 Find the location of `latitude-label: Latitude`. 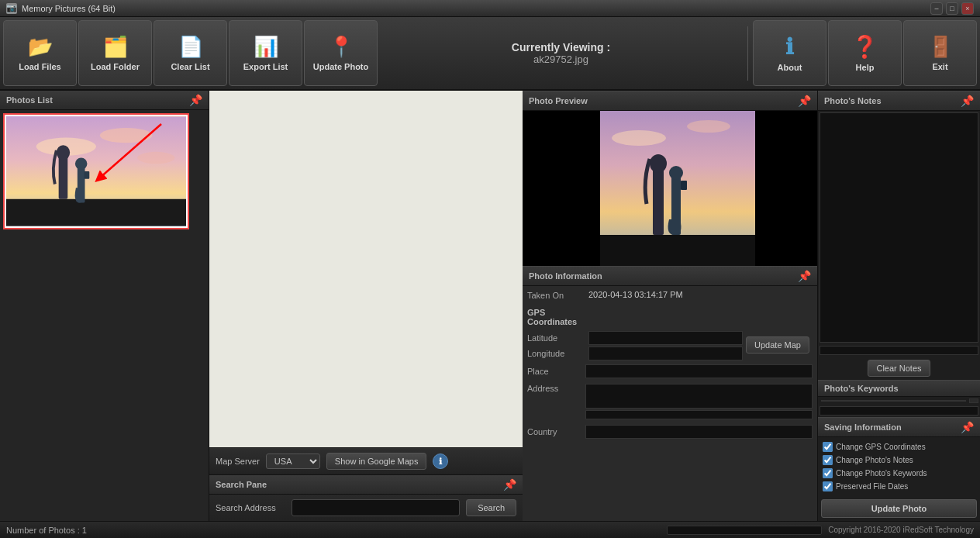

latitude-label: Latitude is located at coordinates (557, 338).